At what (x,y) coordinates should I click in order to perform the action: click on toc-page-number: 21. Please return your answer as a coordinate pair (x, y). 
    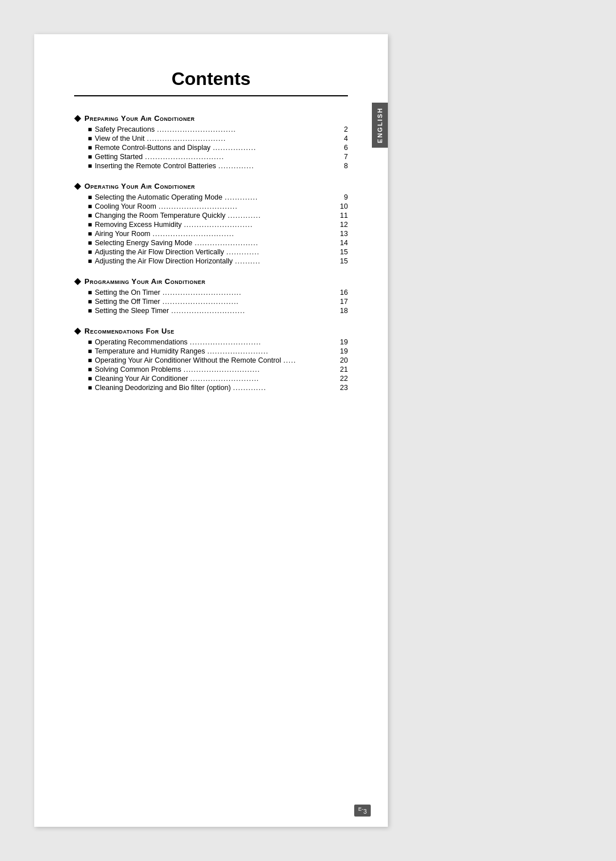
    Looking at the image, I should click on (342, 369).